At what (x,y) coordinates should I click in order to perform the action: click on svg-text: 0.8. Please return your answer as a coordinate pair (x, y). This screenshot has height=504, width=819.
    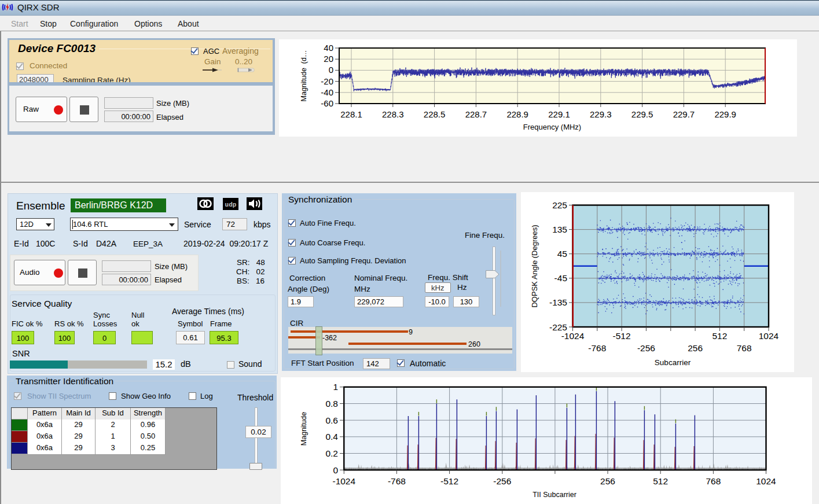
    Looking at the image, I should click on (332, 404).